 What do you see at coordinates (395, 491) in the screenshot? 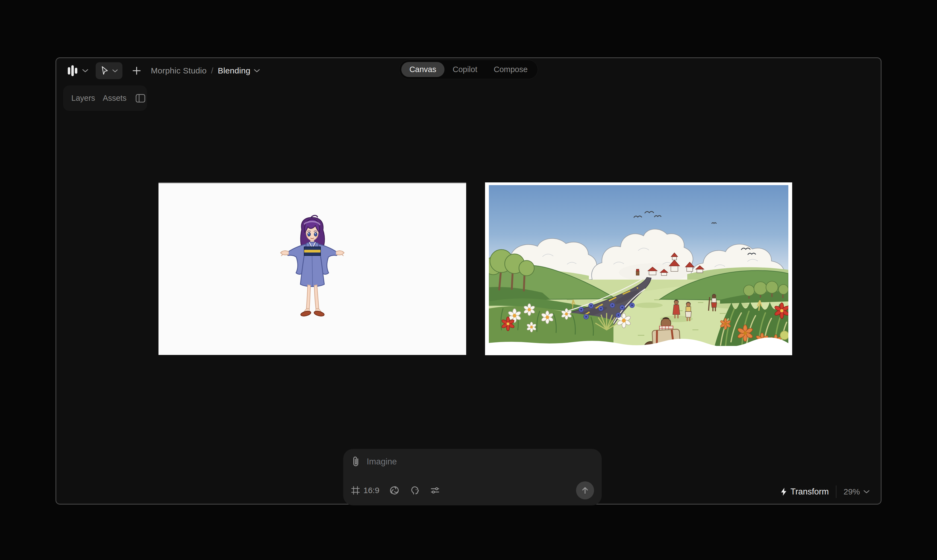
I see `swirl-icon` at bounding box center [395, 491].